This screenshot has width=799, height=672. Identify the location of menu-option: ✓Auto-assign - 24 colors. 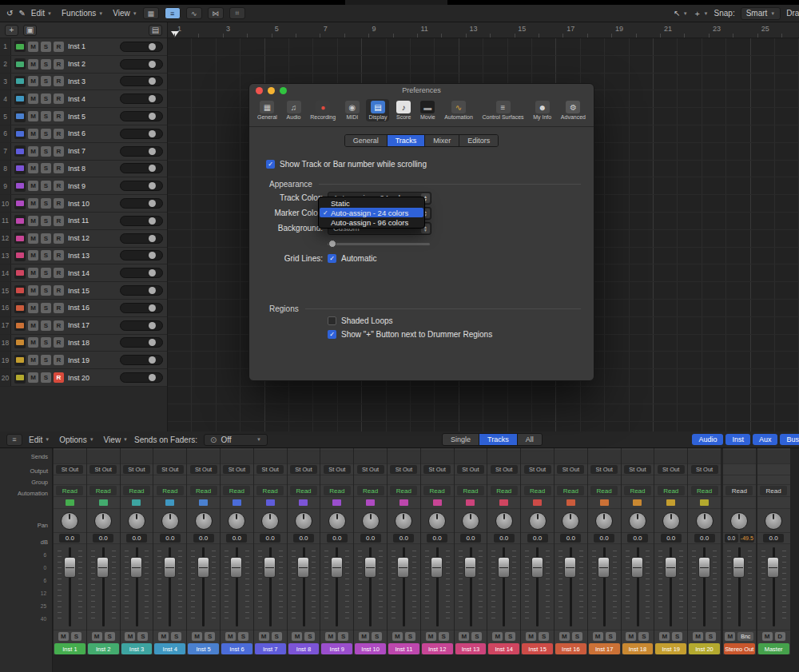
(372, 213).